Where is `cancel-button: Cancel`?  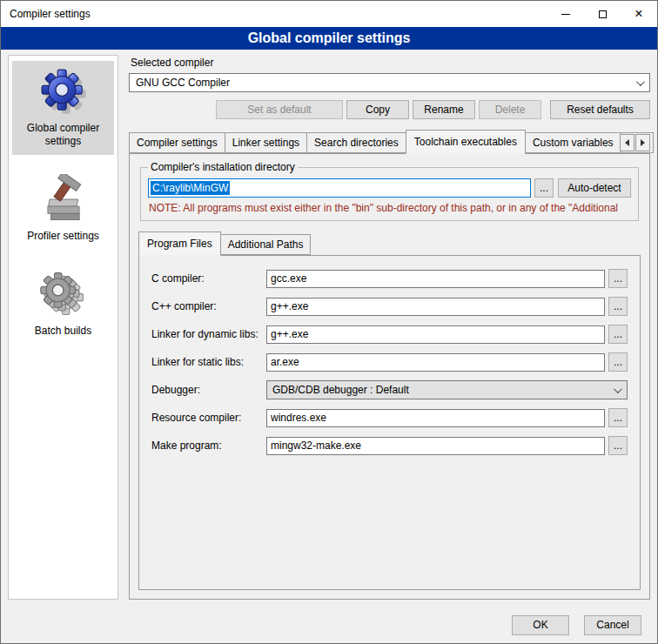
cancel-button: Cancel is located at coordinates (613, 625).